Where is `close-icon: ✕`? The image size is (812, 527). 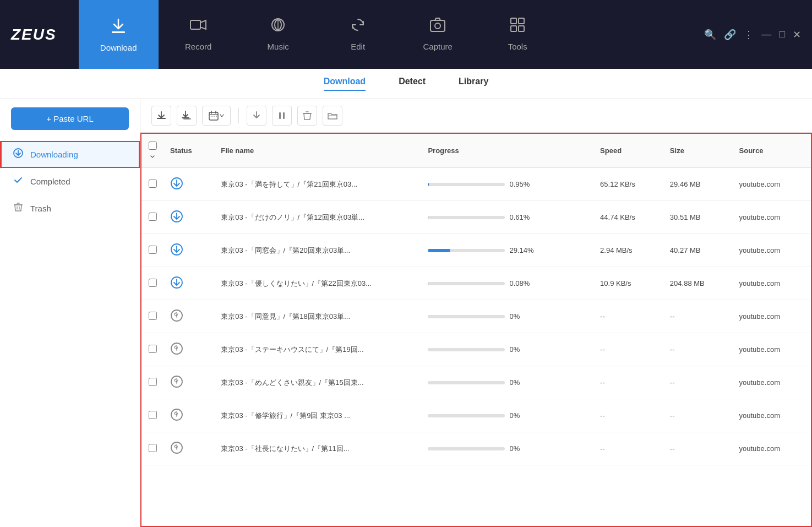
close-icon: ✕ is located at coordinates (797, 35).